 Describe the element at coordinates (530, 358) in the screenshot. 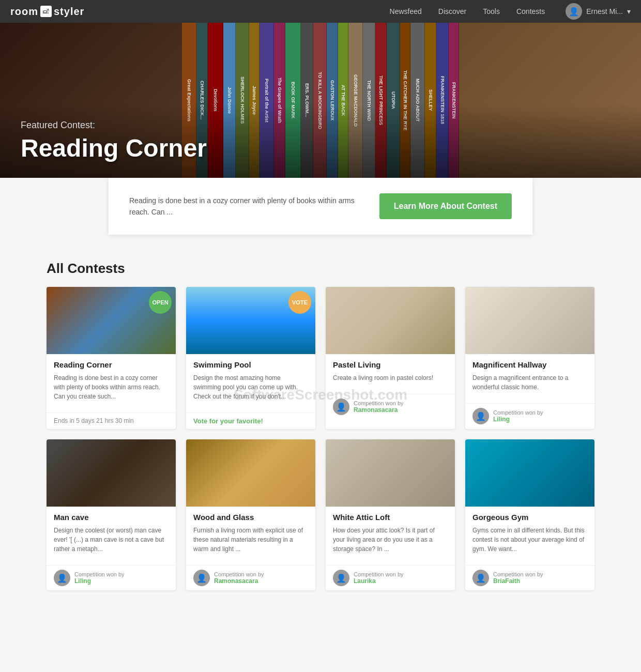

I see `contest-card: Magnificent Hallway Design a magnificent…` at that location.